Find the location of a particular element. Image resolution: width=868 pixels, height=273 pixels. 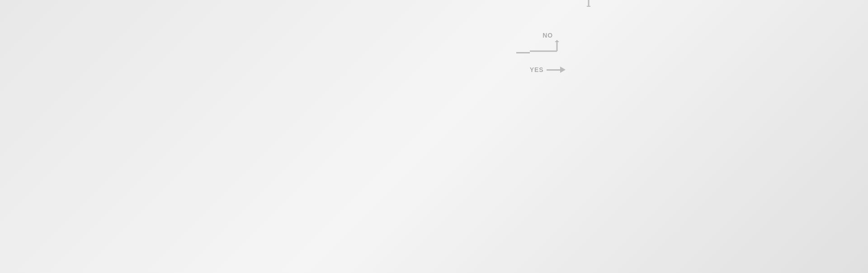

yes-label: YES is located at coordinates (537, 70).